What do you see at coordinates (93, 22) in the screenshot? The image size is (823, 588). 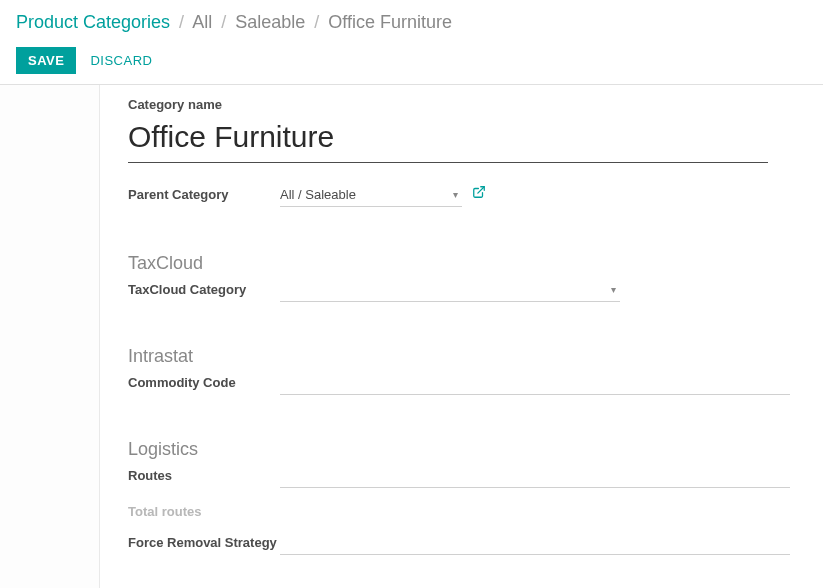 I see `breadcrumb-root-link: Product Categories` at bounding box center [93, 22].